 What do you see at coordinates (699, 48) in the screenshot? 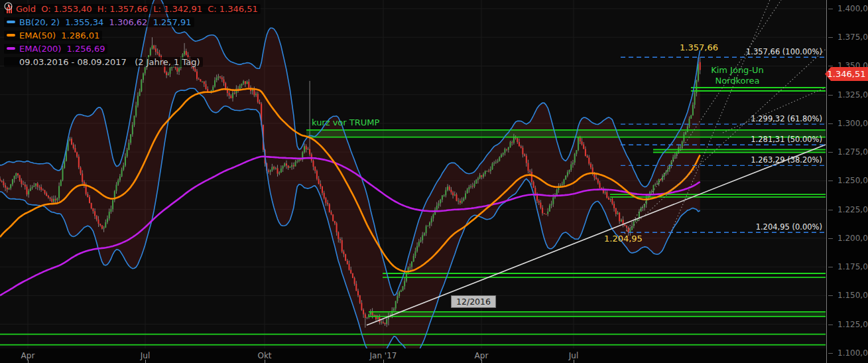
I see `annotation-highval: 1.357,66` at bounding box center [699, 48].